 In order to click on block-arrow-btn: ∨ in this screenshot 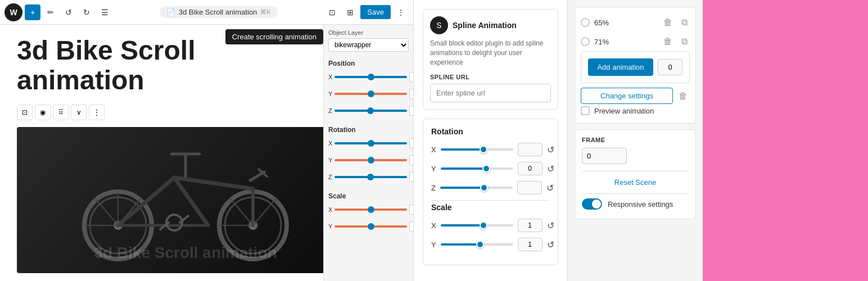, I will do `click(79, 112)`.